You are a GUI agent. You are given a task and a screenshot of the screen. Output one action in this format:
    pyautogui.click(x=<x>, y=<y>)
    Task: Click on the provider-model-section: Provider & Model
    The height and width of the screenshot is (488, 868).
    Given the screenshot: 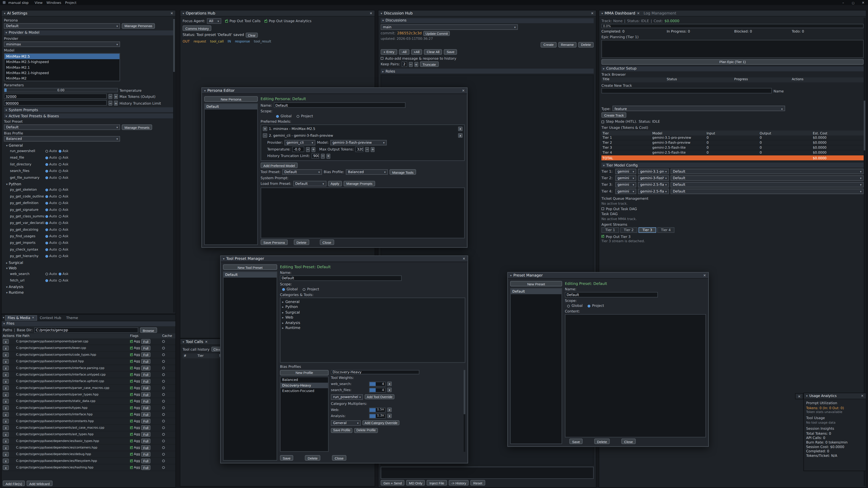 What is the action you would take?
    pyautogui.click(x=88, y=33)
    